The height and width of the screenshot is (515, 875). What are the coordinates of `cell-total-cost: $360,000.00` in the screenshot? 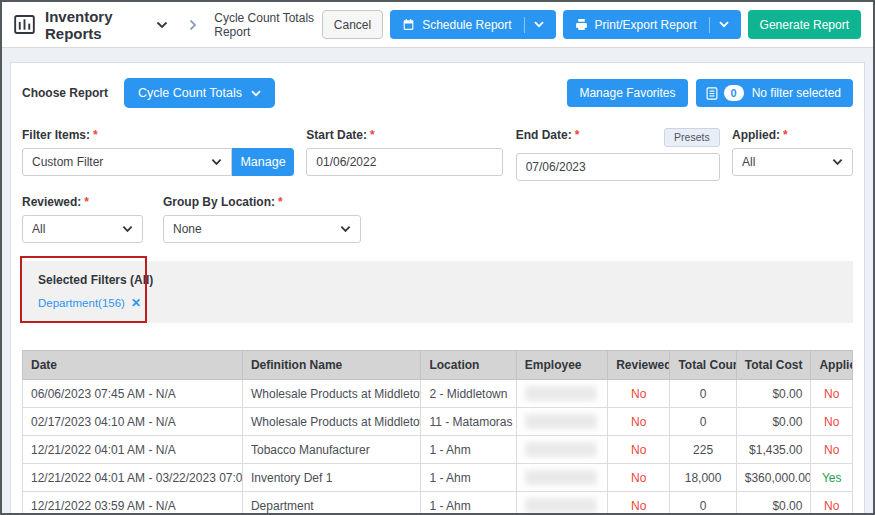 It's located at (774, 478).